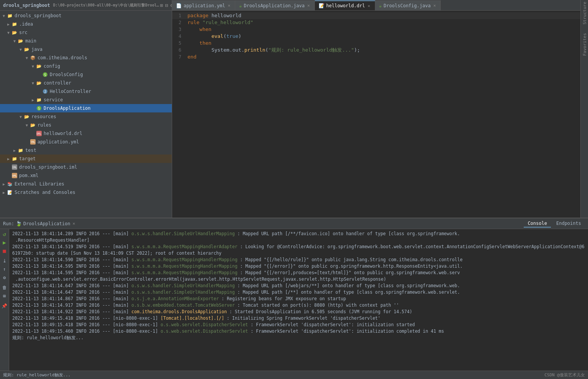  Describe the element at coordinates (294, 224) in the screenshot. I see `bottom-panel-header: Run: 🍃 DroolsApplication ✕ Console Endpo…` at that location.